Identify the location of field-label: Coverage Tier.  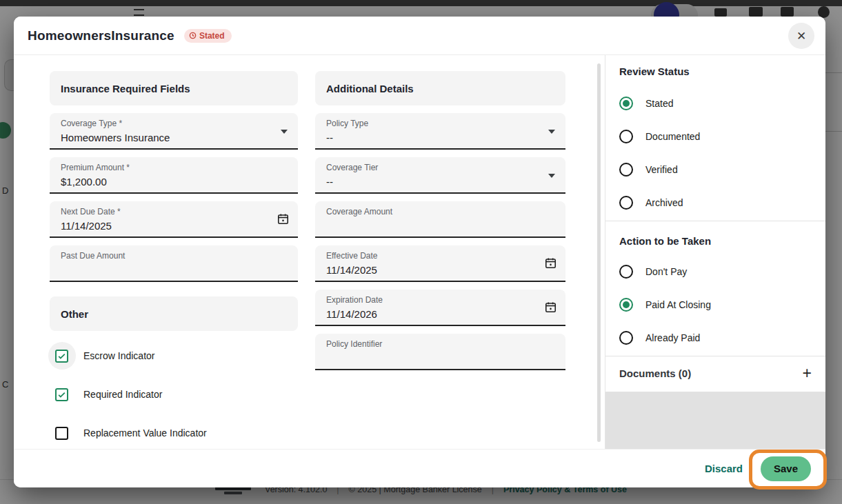
(432, 168).